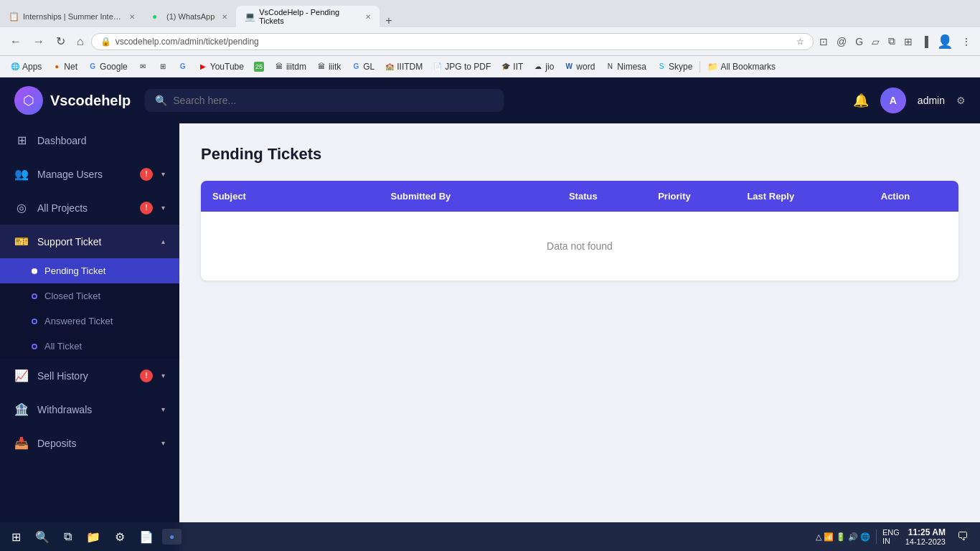  I want to click on address-bar: 🔒 vscodehelp.com/admin/ticket/pending ☆, so click(452, 42).